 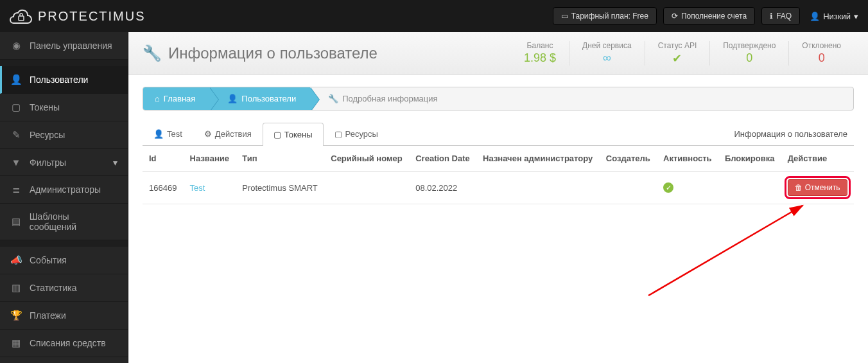 What do you see at coordinates (498, 188) in the screenshot?
I see `table-row: 166469 Test Protectimus SMART 08.02.2022…` at bounding box center [498, 188].